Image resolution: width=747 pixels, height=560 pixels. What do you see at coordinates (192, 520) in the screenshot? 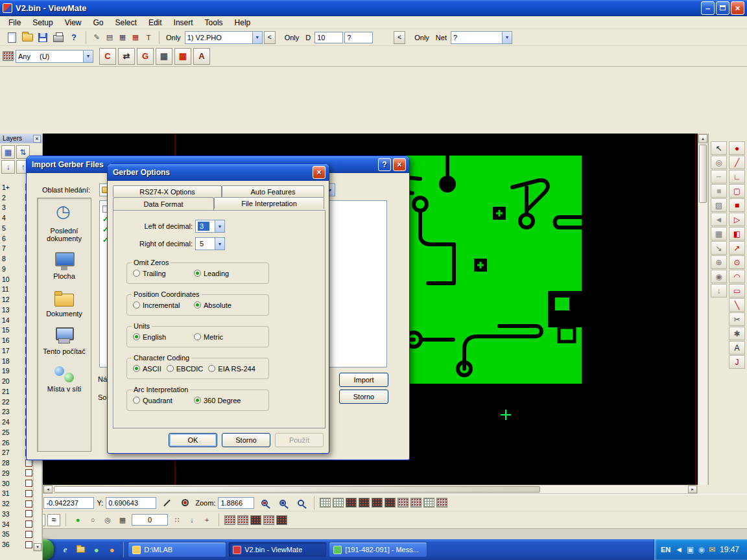
I see `anchor-down-icon: ↓` at bounding box center [192, 520].